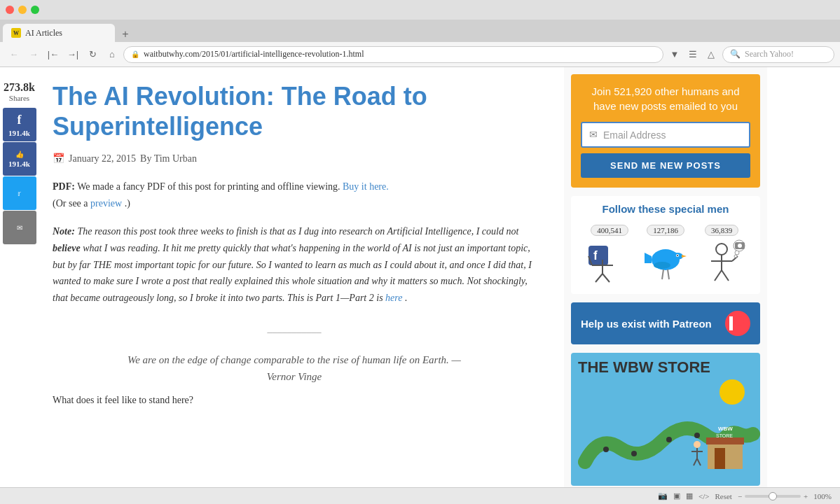 This screenshot has width=840, height=504. What do you see at coordinates (703, 496) in the screenshot?
I see `code-icon: </>` at bounding box center [703, 496].